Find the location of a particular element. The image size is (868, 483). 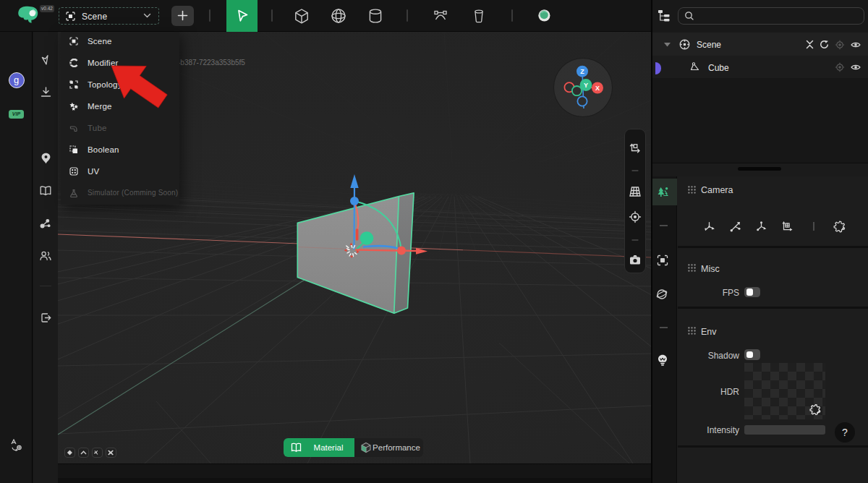

svg-text: X is located at coordinates (597, 88).